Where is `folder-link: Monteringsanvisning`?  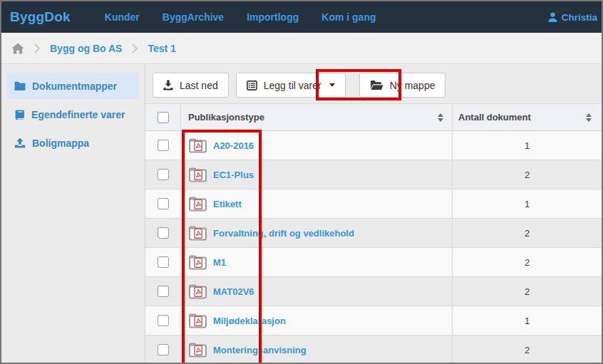
folder-link: Monteringsanvisning is located at coordinates (259, 350).